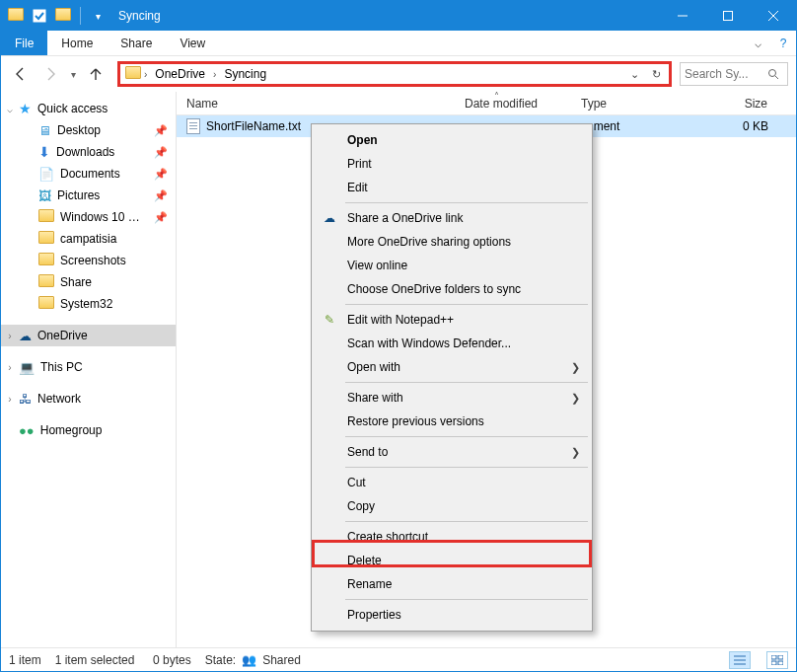 The height and width of the screenshot is (672, 797). What do you see at coordinates (486, 104) in the screenshot?
I see `column-headers: Name ˄ Date modified Type Size` at bounding box center [486, 104].